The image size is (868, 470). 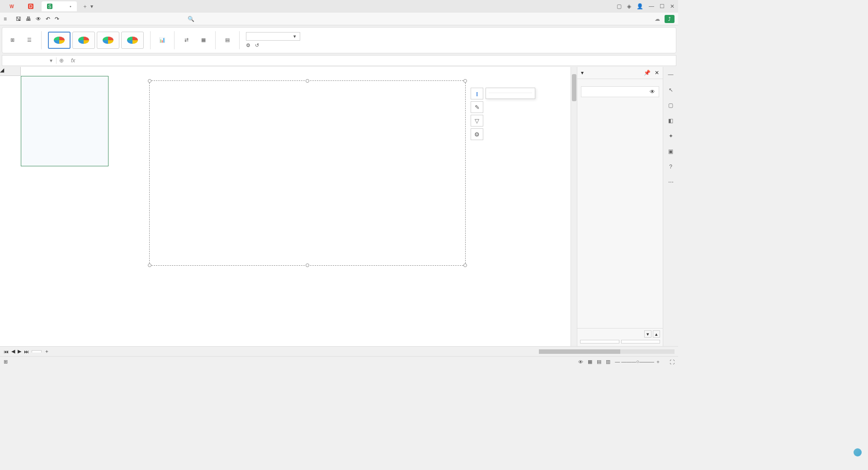 What do you see at coordinates (647, 73) in the screenshot?
I see `pin-icon: 📌` at bounding box center [647, 73].